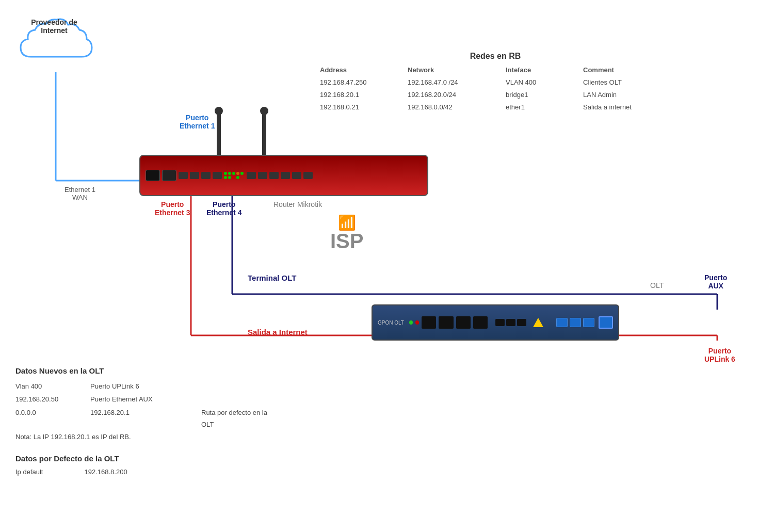 This screenshot has width=774, height=532. Describe the element at coordinates (495, 323) in the screenshot. I see `olt-device: GPON OLT` at that location.